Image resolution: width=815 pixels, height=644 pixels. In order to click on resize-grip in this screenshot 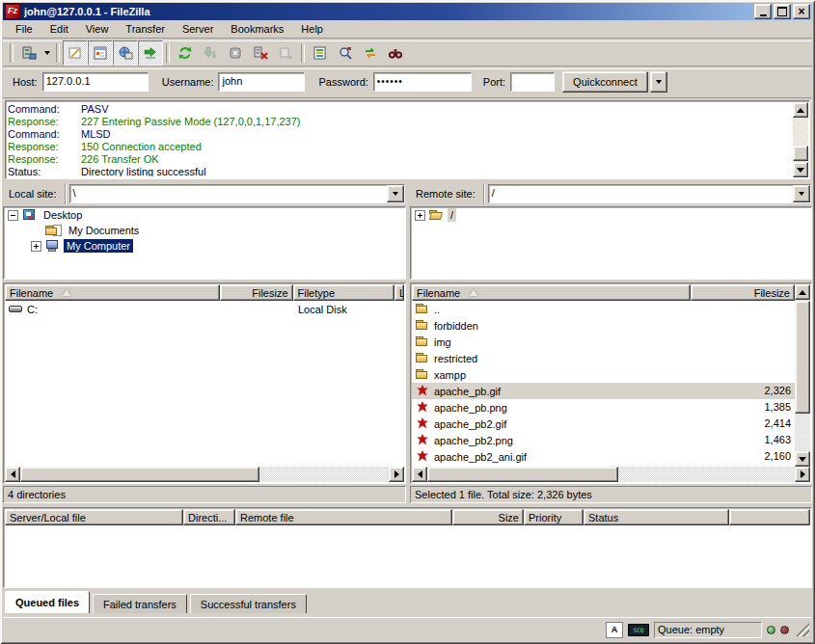, I will do `click(802, 630)`.